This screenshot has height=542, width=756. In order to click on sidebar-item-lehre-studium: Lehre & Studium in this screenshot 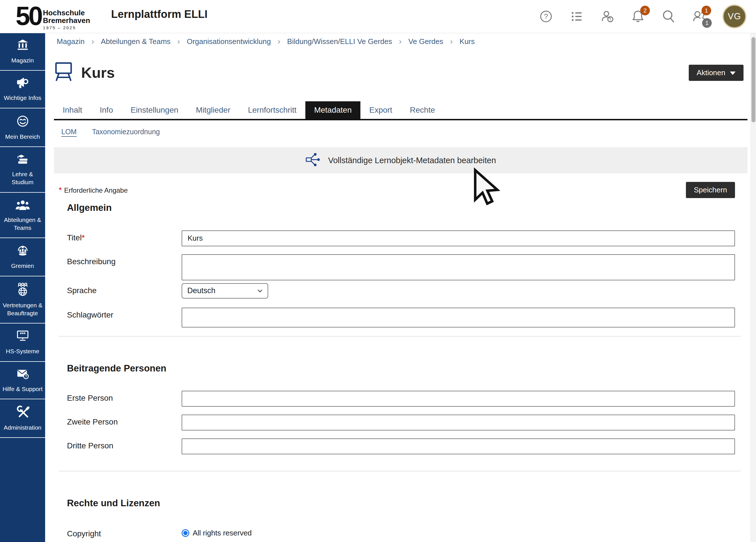, I will do `click(23, 170)`.